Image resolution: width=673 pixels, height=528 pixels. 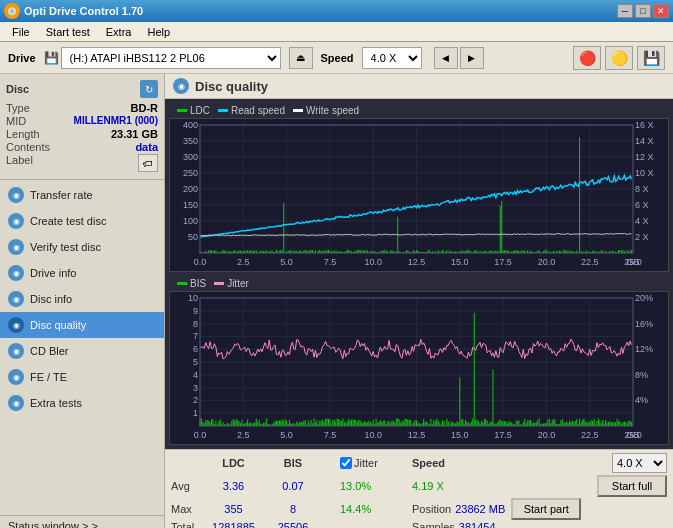 I want to click on disc-mid-label: MID, so click(x=16, y=121).